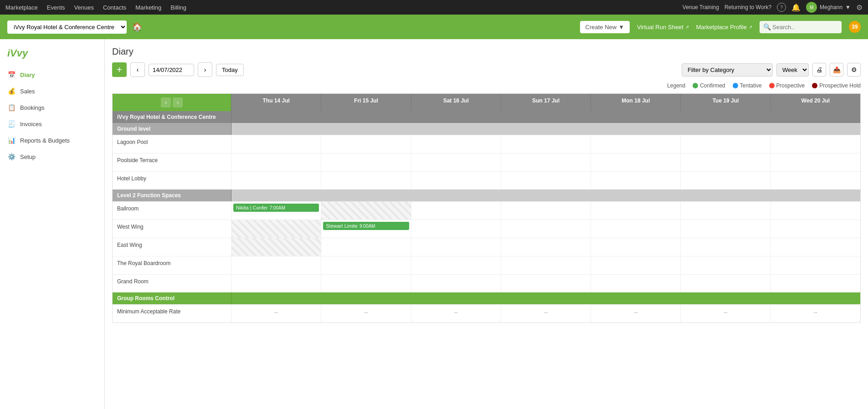  I want to click on nav-billing: Billing, so click(179, 7).